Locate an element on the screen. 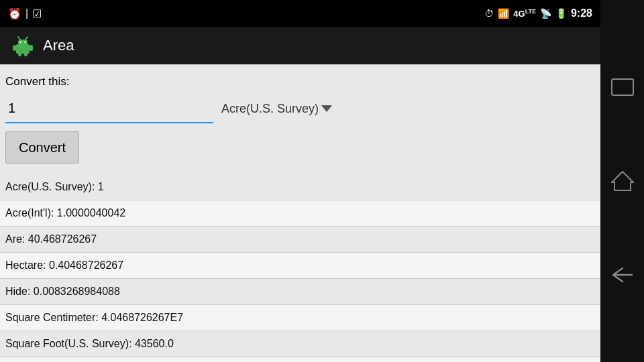 Image resolution: width=644 pixels, height=362 pixels. nav-bar is located at coordinates (623, 181).